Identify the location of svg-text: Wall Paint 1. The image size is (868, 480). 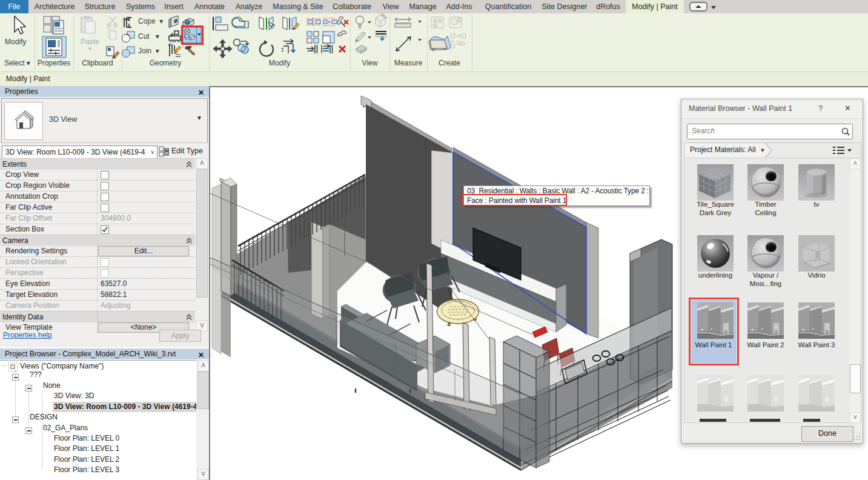
(714, 345).